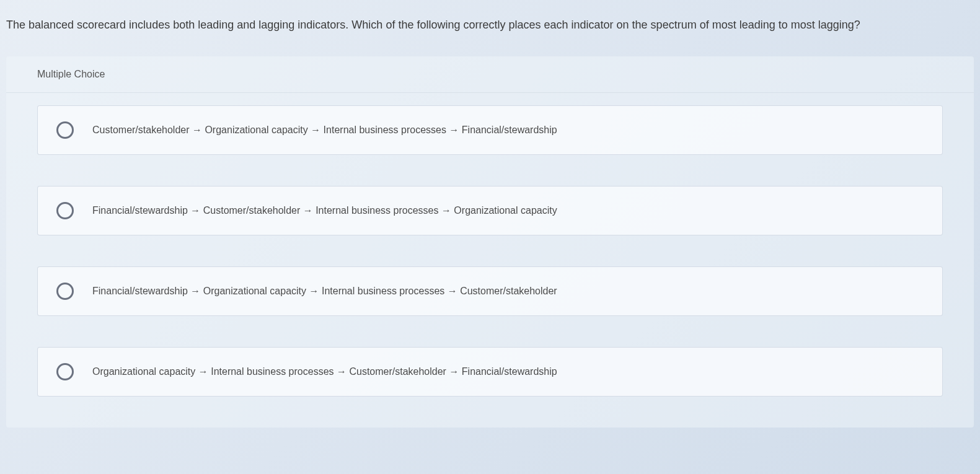  What do you see at coordinates (325, 372) in the screenshot?
I see `option-d-label: Organizational capacity → Internal busin…` at bounding box center [325, 372].